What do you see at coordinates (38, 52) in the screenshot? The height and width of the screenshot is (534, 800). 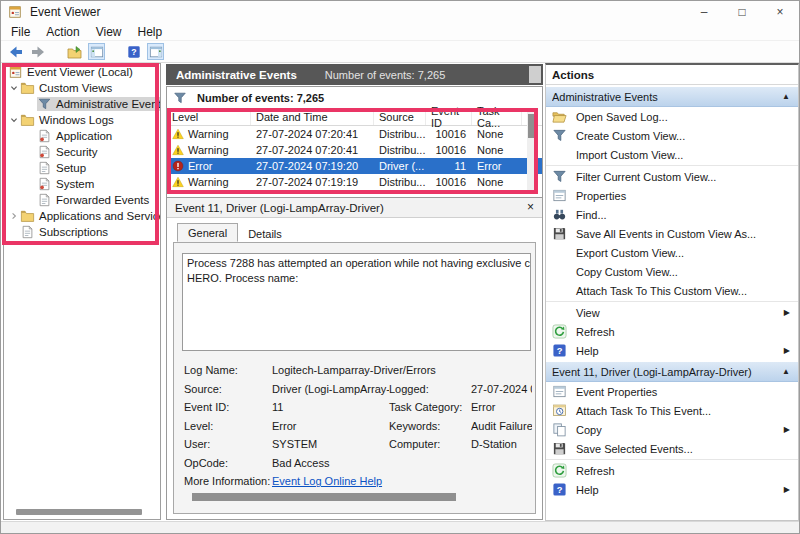 I see `forward-icon` at bounding box center [38, 52].